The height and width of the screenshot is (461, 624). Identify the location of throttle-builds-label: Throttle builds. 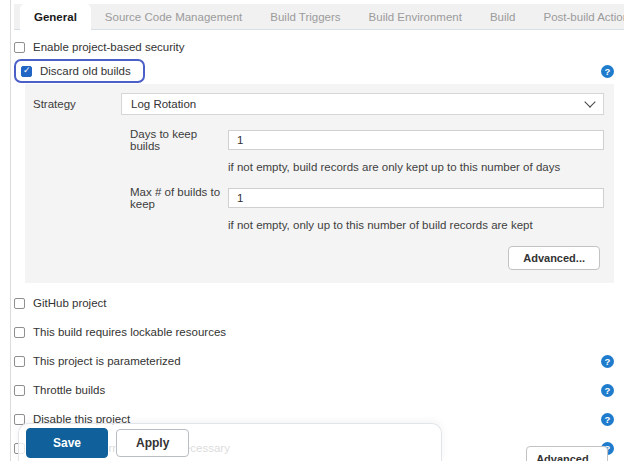
(69, 390).